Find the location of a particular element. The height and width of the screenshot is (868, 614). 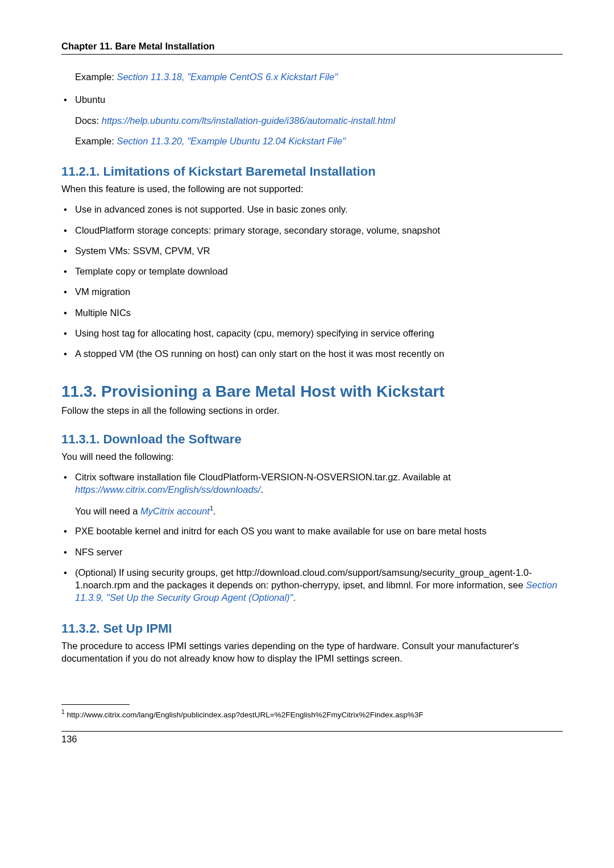

page-footer-rule is located at coordinates (312, 731).